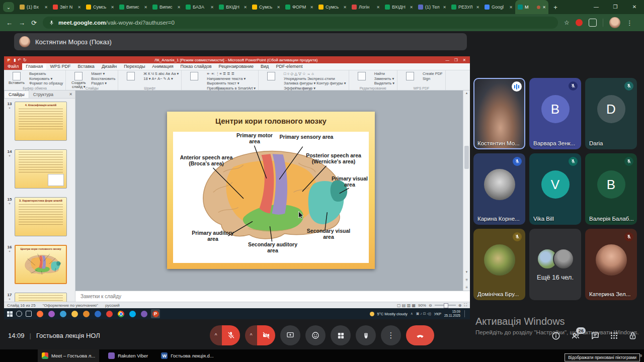 This screenshot has height=362, width=644. Describe the element at coordinates (133, 7) in the screenshot. I see `browser-tab: Випис ✕` at that location.